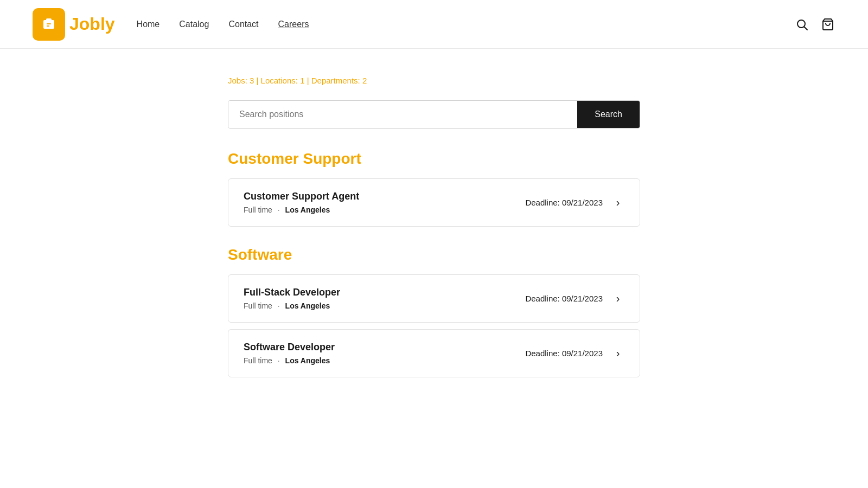 This screenshot has height=488, width=868. I want to click on header-left: Jobly Home Catalog Contact Careers, so click(170, 24).